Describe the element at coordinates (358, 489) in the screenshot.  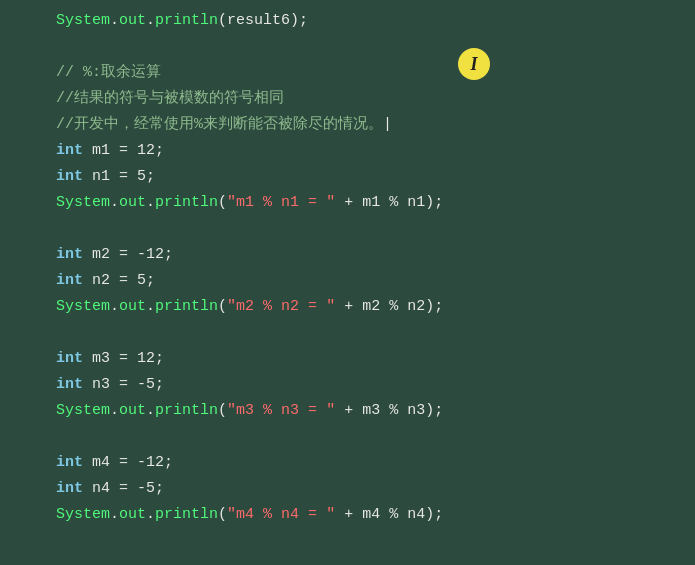
I see `code-line-n4-decl: int n4 = -5;` at that location.